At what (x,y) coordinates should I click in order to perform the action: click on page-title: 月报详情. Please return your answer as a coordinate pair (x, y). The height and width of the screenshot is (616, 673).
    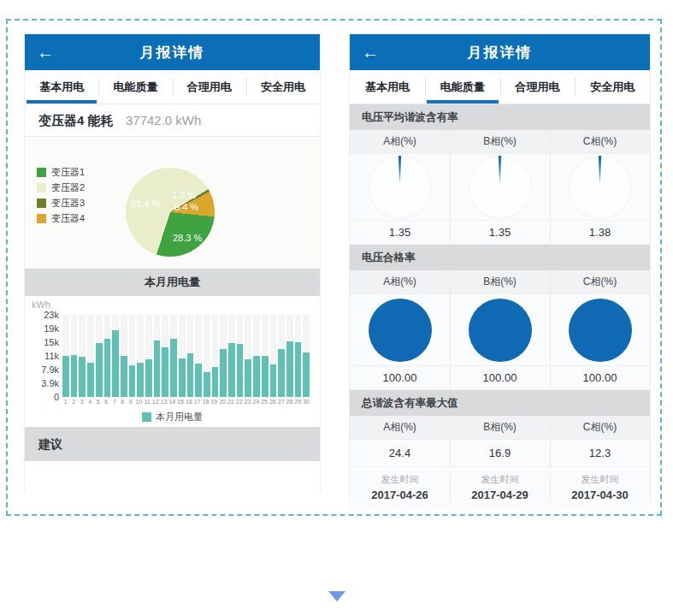
    Looking at the image, I should click on (173, 53).